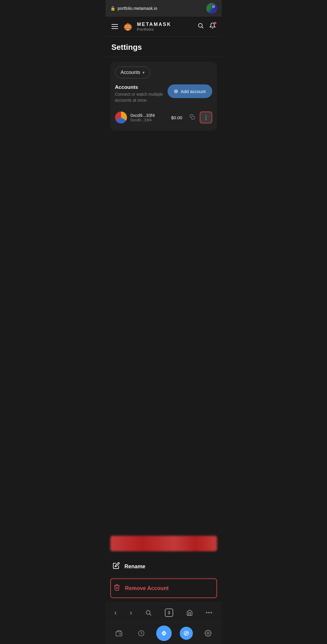 This screenshot has width=327, height=644. What do you see at coordinates (164, 47) in the screenshot?
I see `page-title: Settings` at bounding box center [164, 47].